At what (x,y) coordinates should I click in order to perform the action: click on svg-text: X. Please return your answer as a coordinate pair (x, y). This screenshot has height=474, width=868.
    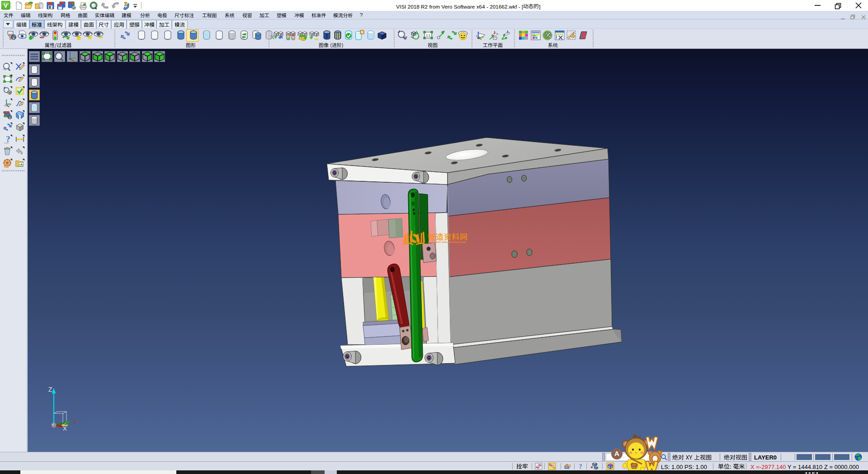
    Looking at the image, I should click on (65, 429).